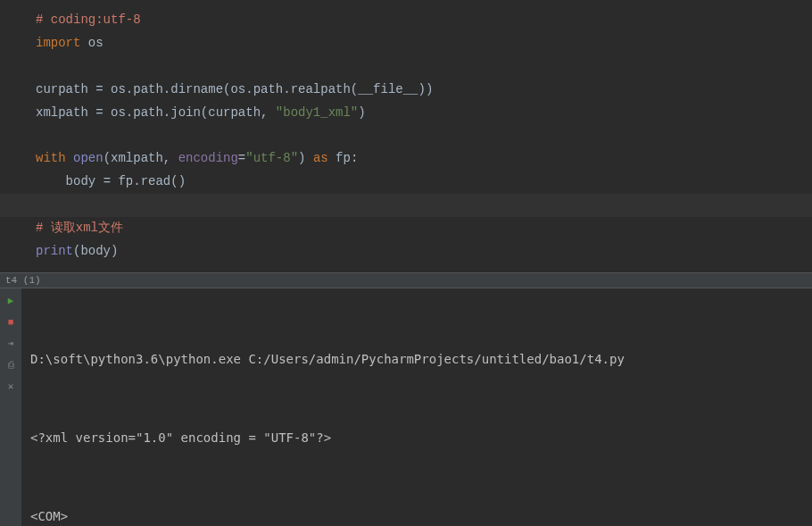 This screenshot has height=526, width=812. I want to click on close-icon: ✕, so click(11, 387).